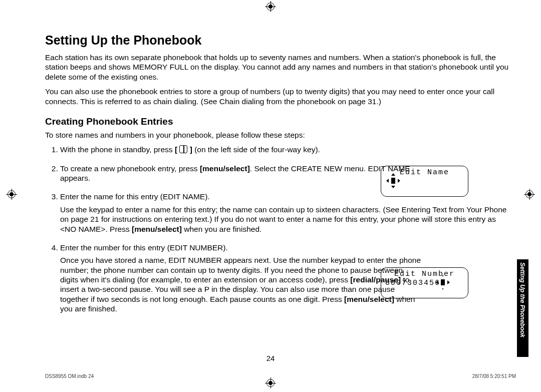  Describe the element at coordinates (288, 213) in the screenshot. I see `step-3: Enter the name for this entry (EDIT NAME…` at that location.